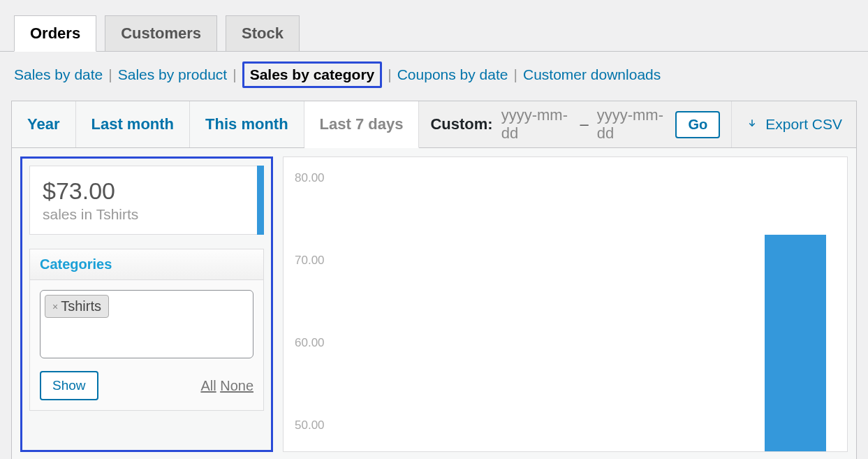 This screenshot has width=868, height=459. Describe the element at coordinates (208, 386) in the screenshot. I see `select-all-link: All` at that location.